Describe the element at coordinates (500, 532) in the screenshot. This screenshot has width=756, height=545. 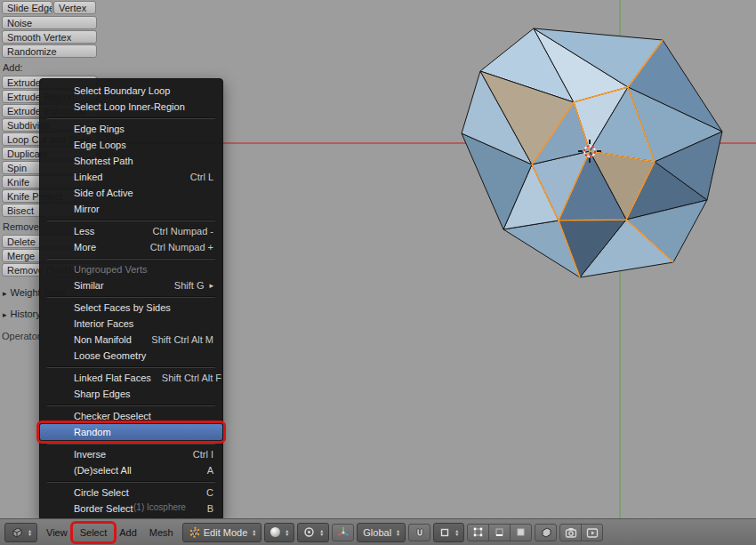
I see `edge-select-icon` at that location.